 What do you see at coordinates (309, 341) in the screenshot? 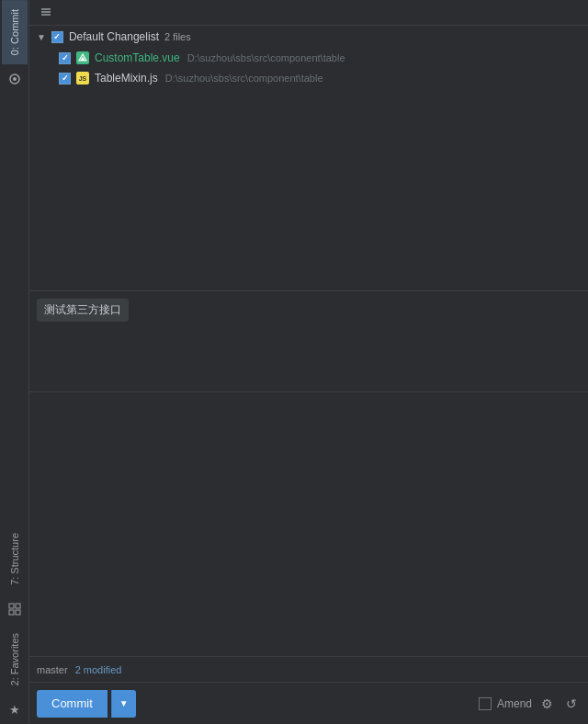
I see `commit-message-panel: 测试第三方接口` at bounding box center [309, 341].